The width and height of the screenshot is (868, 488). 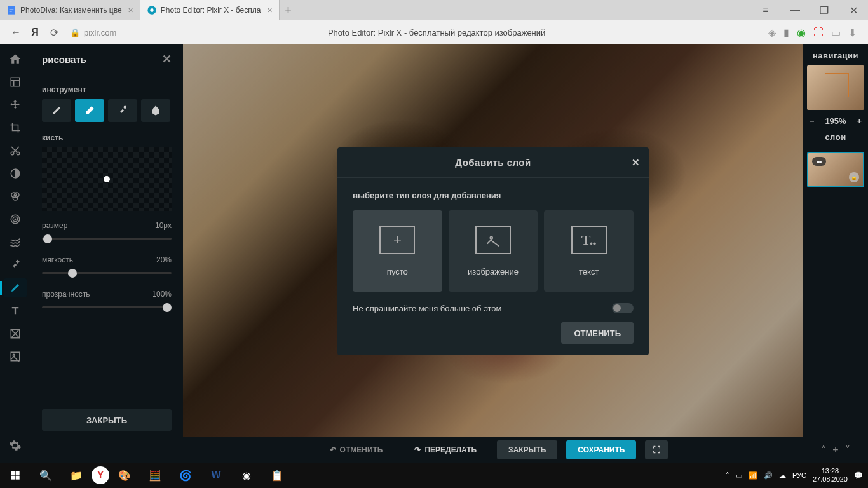 I want to click on maximize-icon: ❐, so click(x=824, y=10).